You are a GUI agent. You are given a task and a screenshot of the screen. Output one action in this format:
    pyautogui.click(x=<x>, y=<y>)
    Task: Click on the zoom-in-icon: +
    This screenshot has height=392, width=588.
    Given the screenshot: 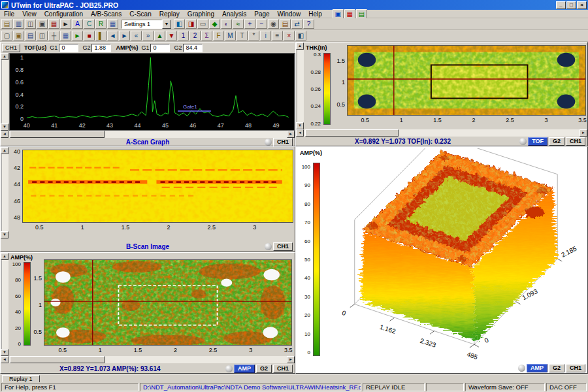 What is the action you would take?
    pyautogui.click(x=250, y=24)
    